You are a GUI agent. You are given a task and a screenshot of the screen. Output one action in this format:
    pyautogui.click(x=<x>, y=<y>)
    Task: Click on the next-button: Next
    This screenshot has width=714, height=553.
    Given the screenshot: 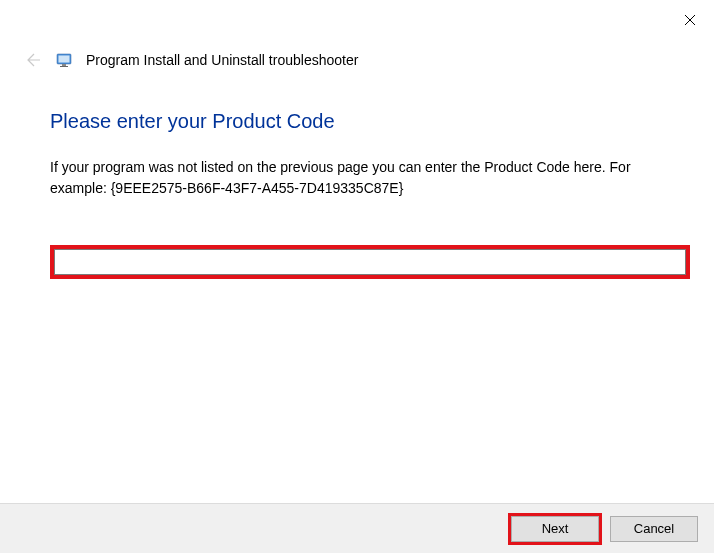 What is the action you would take?
    pyautogui.click(x=555, y=529)
    